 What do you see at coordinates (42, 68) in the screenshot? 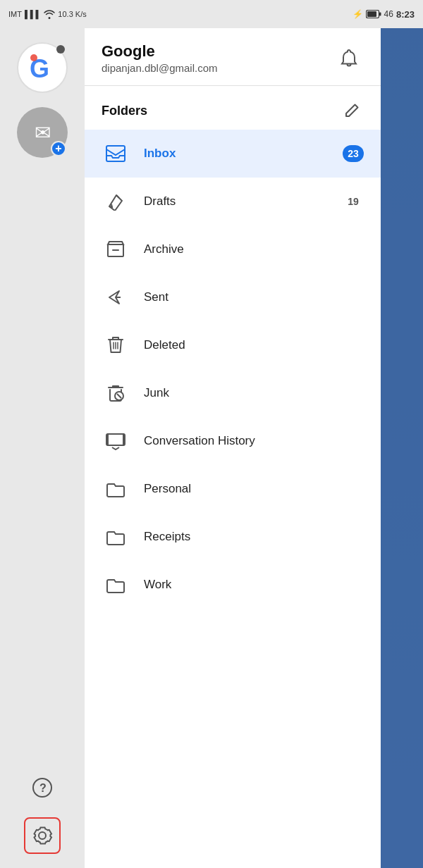
I see `google-account-avatar: G` at bounding box center [42, 68].